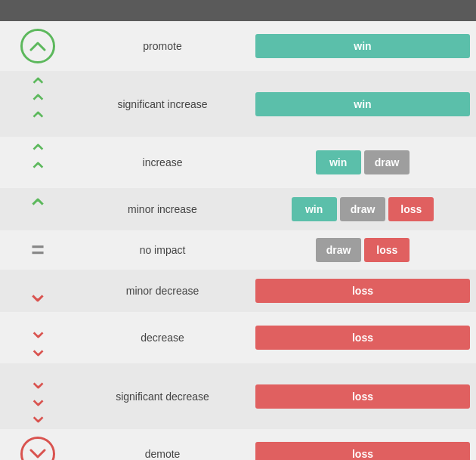 Image resolution: width=476 pixels, height=460 pixels. What do you see at coordinates (38, 104) in the screenshot?
I see `icon-cell-significant-increase: ⌃ ⌃ ⌃` at bounding box center [38, 104].